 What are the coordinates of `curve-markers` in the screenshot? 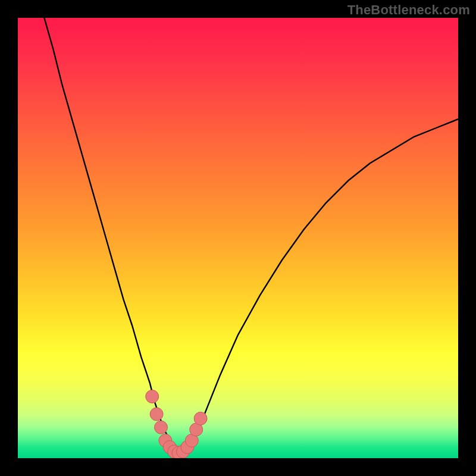 It's located at (176, 424).